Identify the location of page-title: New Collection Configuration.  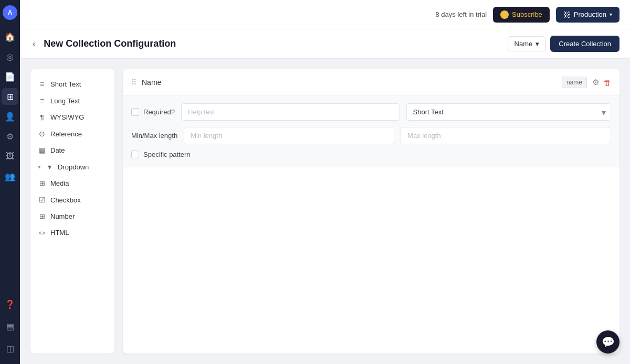
(110, 44).